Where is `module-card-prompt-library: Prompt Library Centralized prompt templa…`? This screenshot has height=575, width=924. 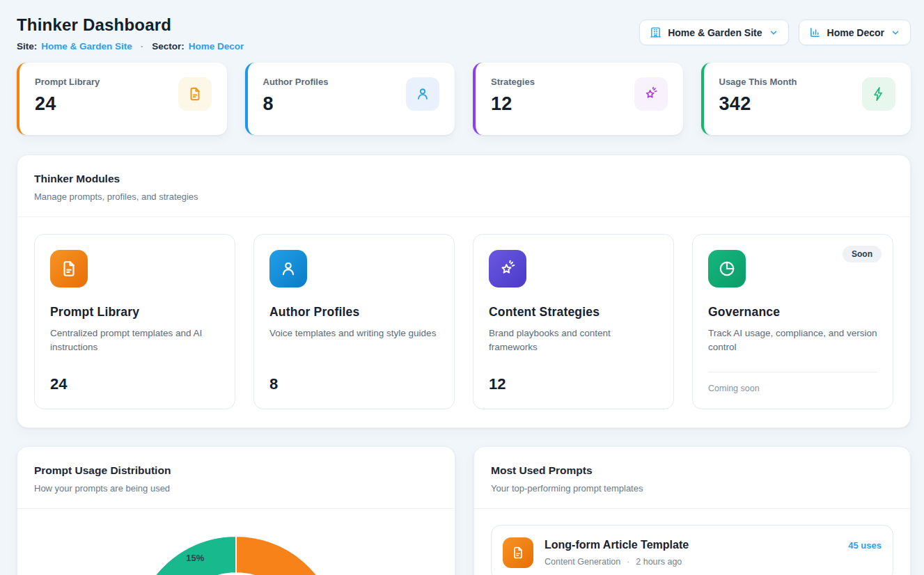 module-card-prompt-library: Prompt Library Centralized prompt templa… is located at coordinates (135, 322).